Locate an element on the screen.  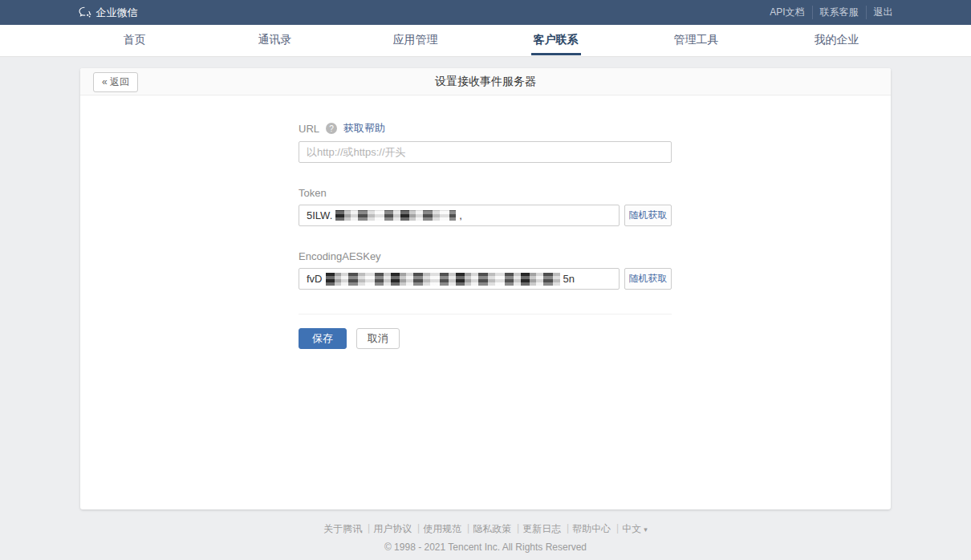
caret-down-icon: ▾ is located at coordinates (645, 530).